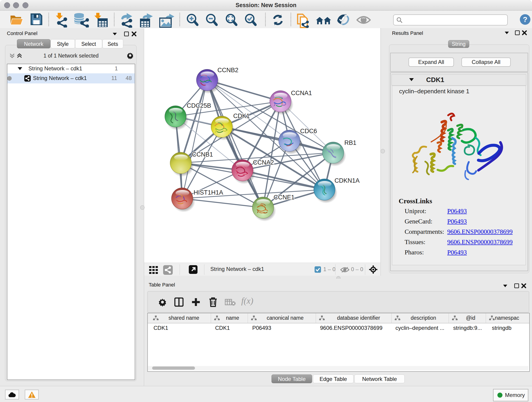 Image resolution: width=532 pixels, height=402 pixels. Describe the element at coordinates (228, 70) in the screenshot. I see `svg-text: CCNB2` at that location.